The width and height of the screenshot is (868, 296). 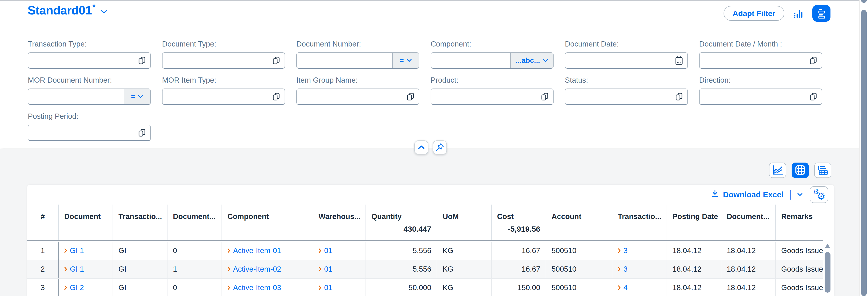 I want to click on column-header-col-0: #, so click(x=42, y=222).